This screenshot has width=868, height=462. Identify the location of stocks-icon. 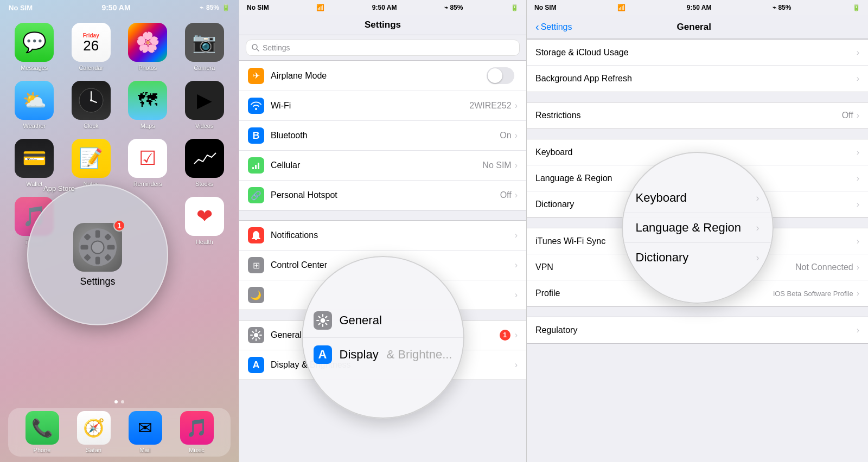
(205, 158).